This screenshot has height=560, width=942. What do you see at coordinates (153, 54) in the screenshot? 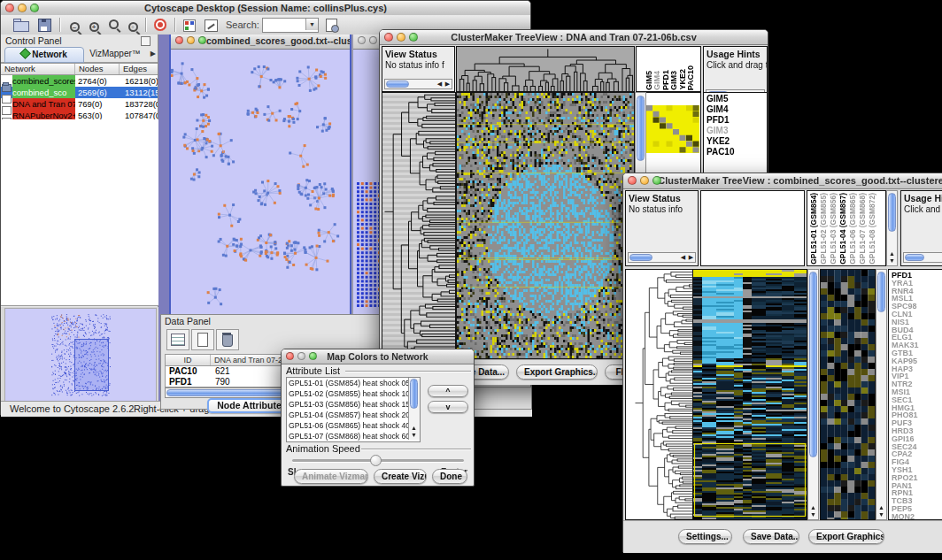
I see `tab-overflow-button: ▶` at bounding box center [153, 54].